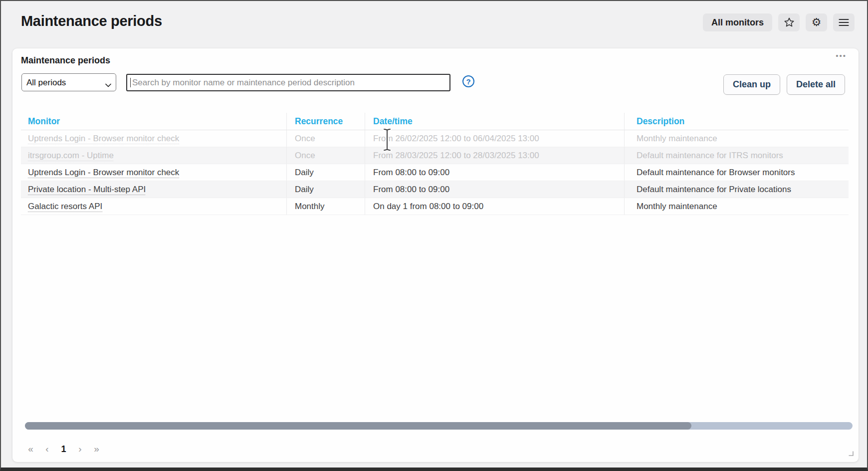  I want to click on first-page-button: «, so click(31, 449).